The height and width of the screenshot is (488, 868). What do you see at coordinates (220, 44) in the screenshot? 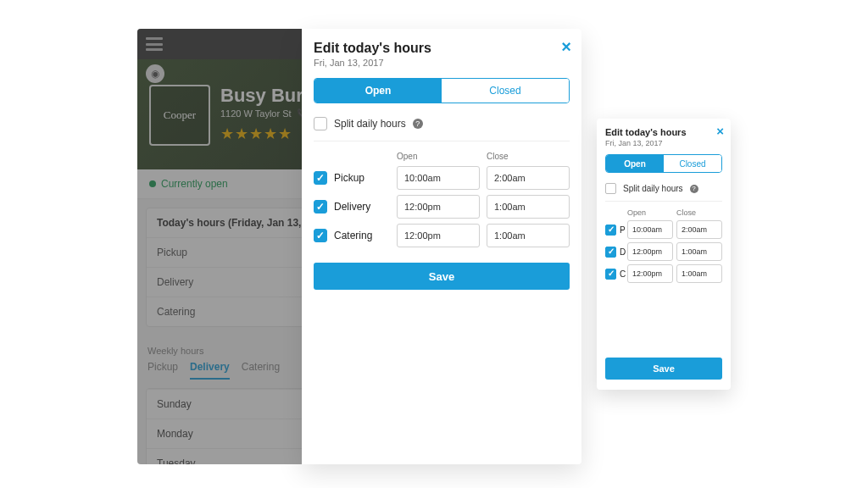
I see `app-topbar` at bounding box center [220, 44].